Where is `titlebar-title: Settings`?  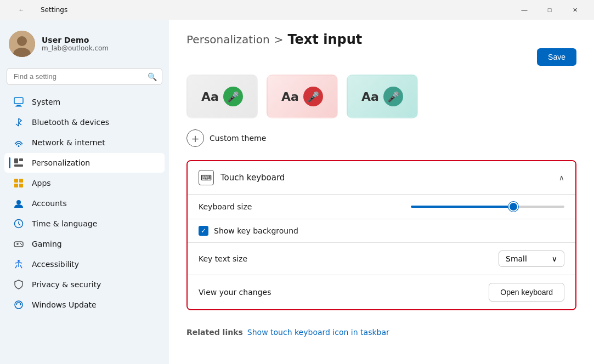
titlebar-title: Settings is located at coordinates (54, 10).